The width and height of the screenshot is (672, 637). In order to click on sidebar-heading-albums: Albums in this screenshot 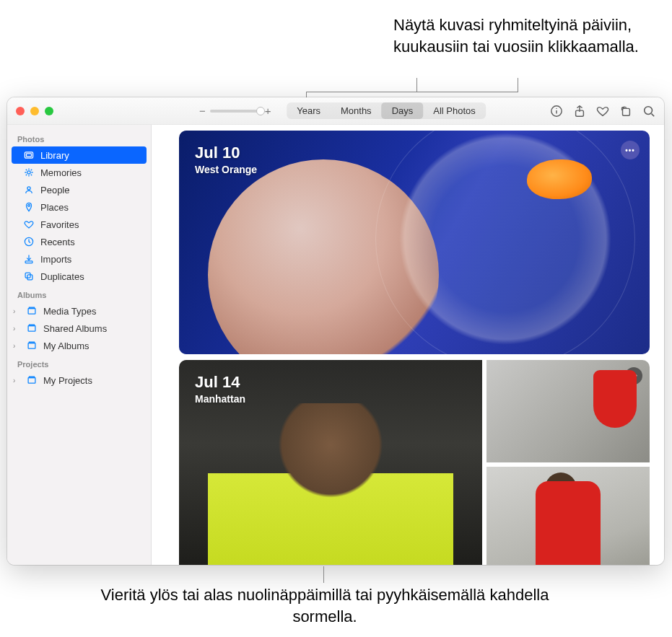, I will do `click(79, 294)`.